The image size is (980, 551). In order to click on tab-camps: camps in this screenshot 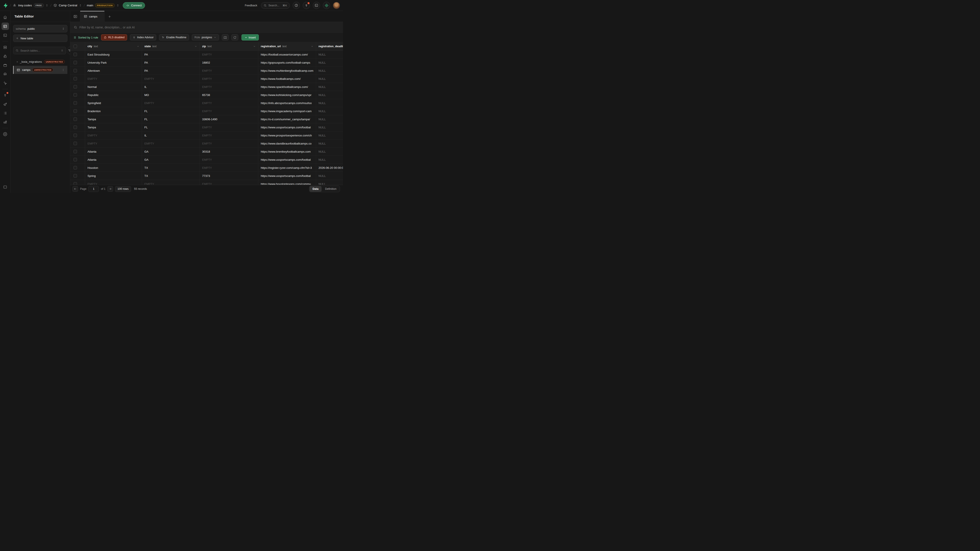, I will do `click(92, 16)`.